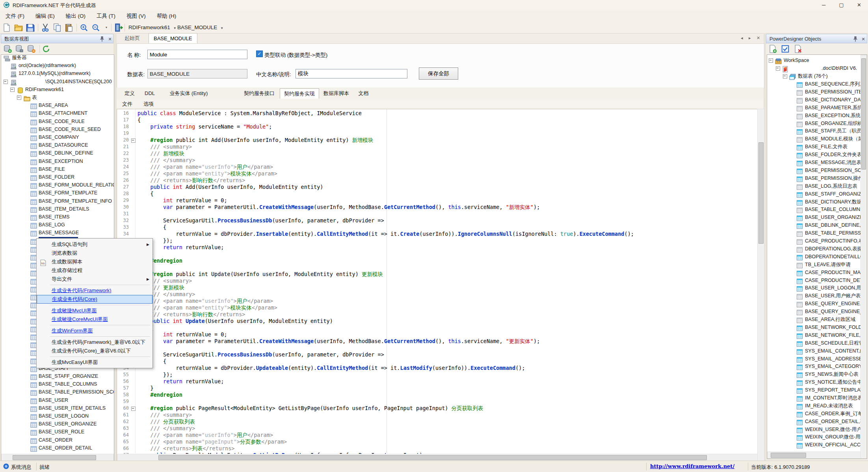  What do you see at coordinates (95, 262) in the screenshot?
I see `context-menu-item: SQL生成数据脚本` at bounding box center [95, 262].